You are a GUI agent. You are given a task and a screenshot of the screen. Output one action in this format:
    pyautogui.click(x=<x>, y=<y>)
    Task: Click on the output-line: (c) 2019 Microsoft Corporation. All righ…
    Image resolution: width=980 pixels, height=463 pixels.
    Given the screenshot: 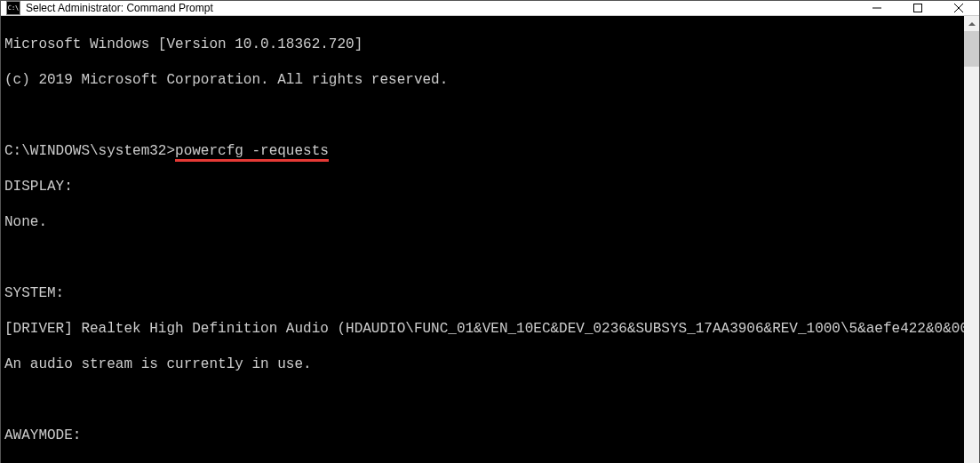 What is the action you would take?
    pyautogui.click(x=482, y=80)
    